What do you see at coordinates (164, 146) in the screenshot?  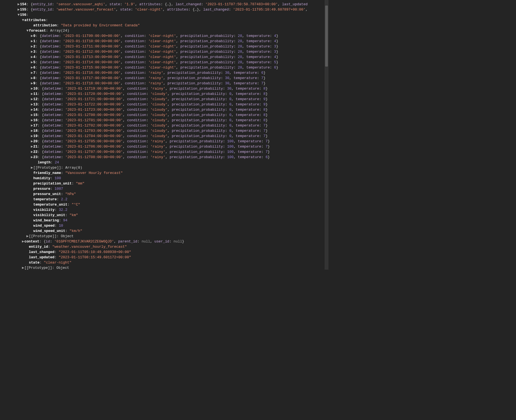 I see `forecast-item-row: ▶21: {datetime: '2023-01-12T06:00:00+00:…` at bounding box center [164, 146].